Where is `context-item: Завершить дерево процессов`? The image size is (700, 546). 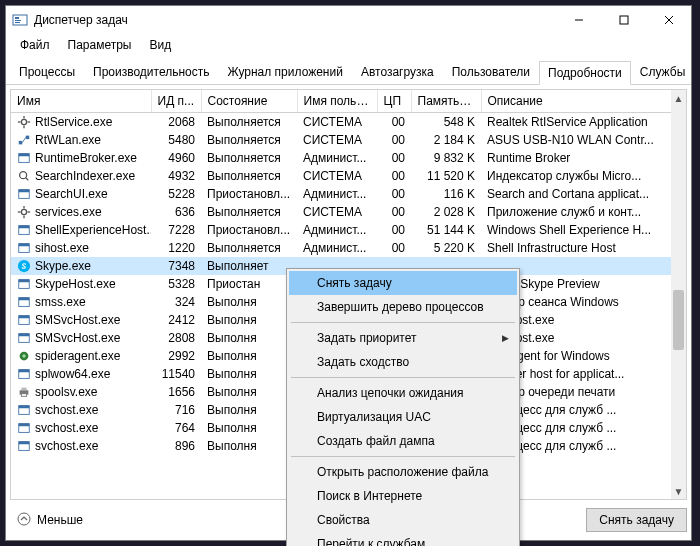
context-item: Завершить дерево процессов is located at coordinates (403, 307).